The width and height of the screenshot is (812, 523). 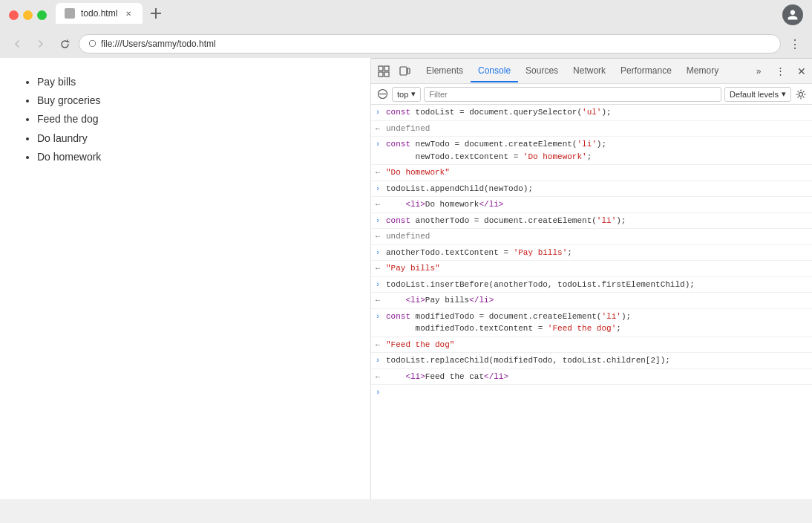 What do you see at coordinates (445, 71) in the screenshot?
I see `tab-elements: Elements` at bounding box center [445, 71].